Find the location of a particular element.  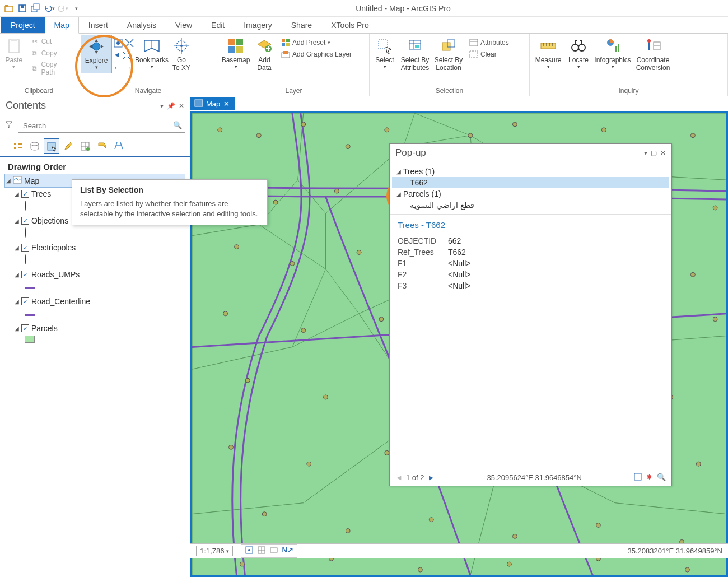

popup-tree-item-parcel: قطع اراضي التسوية is located at coordinates (531, 205).